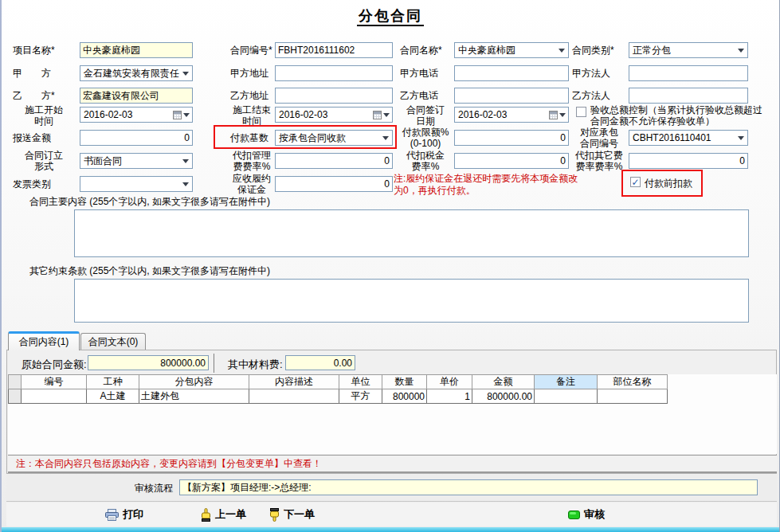 The width and height of the screenshot is (780, 532). What do you see at coordinates (338, 389) in the screenshot?
I see `contract-items-table: 编号 工种 分包内容 内容描述 单位 数量 单价 金额 备注 部位名称 A土建 …` at bounding box center [338, 389].